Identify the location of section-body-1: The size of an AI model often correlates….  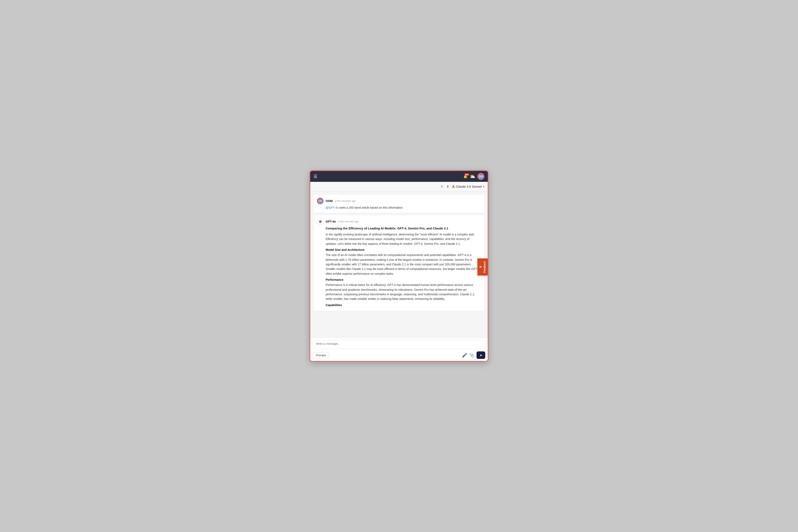
(403, 264).